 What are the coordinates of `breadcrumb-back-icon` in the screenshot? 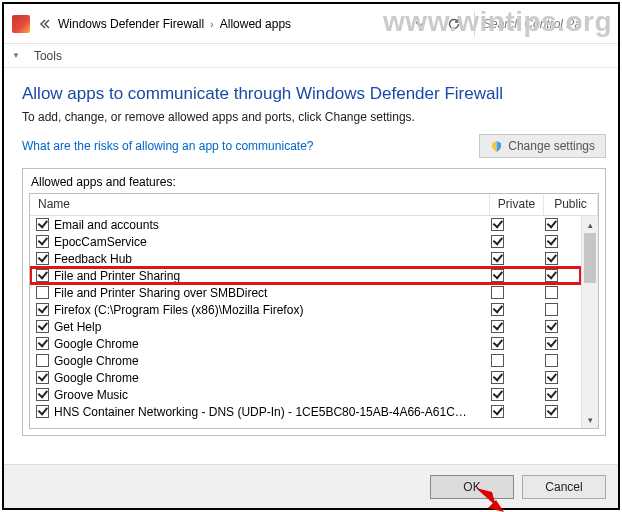 It's located at (44, 24).